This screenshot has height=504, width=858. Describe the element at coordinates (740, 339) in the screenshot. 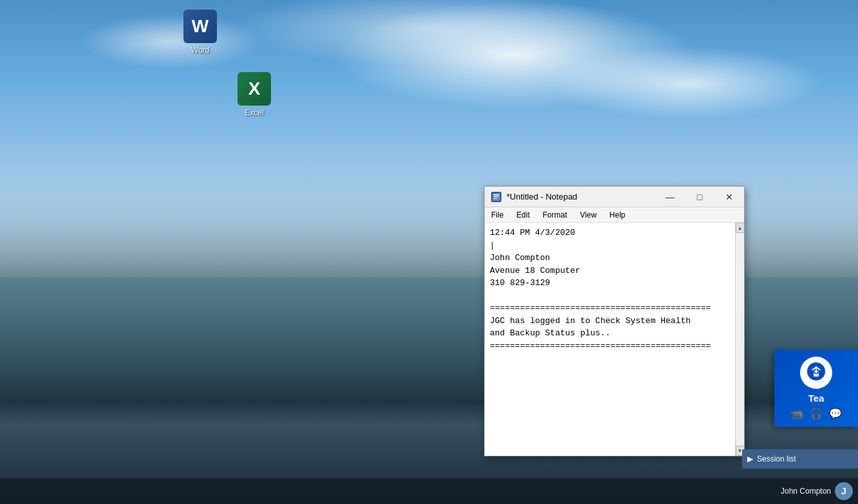

I see `notepad-scrollbar: ▲ ▼` at that location.